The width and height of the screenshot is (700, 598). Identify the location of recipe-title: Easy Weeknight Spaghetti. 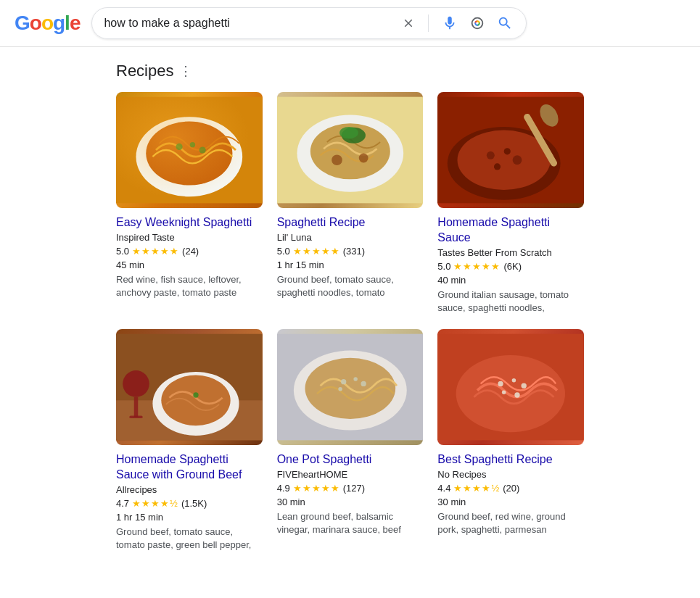
(189, 223).